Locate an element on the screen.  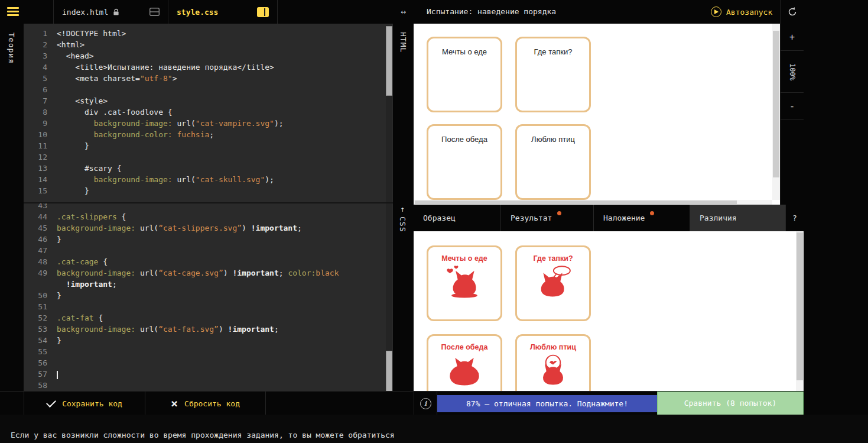
code-text: !important; is located at coordinates (86, 284).